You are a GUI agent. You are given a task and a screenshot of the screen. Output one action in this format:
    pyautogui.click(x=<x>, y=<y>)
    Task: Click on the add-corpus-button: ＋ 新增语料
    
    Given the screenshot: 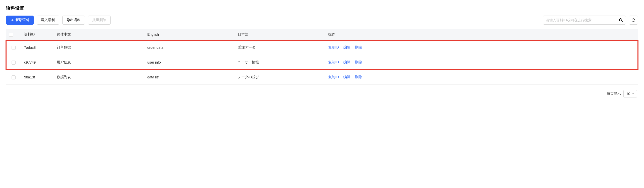 What is the action you would take?
    pyautogui.click(x=20, y=20)
    